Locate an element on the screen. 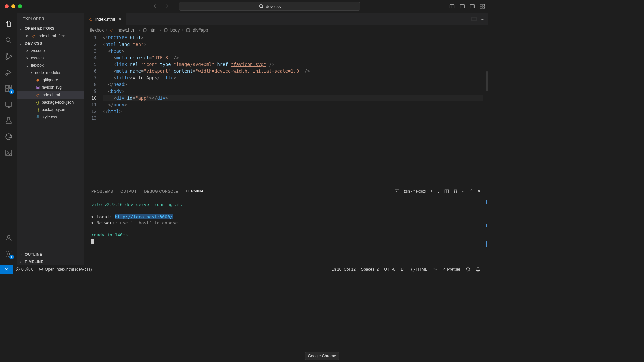 The height and width of the screenshot is (362, 644). panel-tab-problems: PROBLEMS is located at coordinates (102, 191).